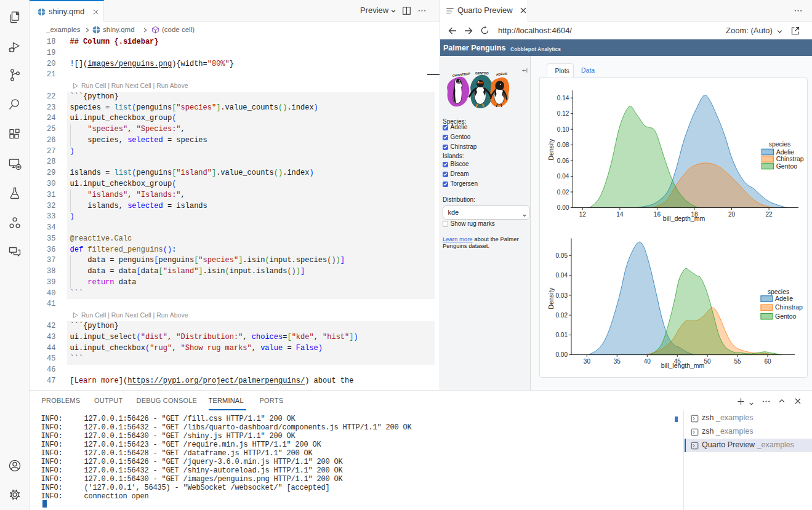  What do you see at coordinates (563, 161) in the screenshot?
I see `svg-text: 0.06` at bounding box center [563, 161].